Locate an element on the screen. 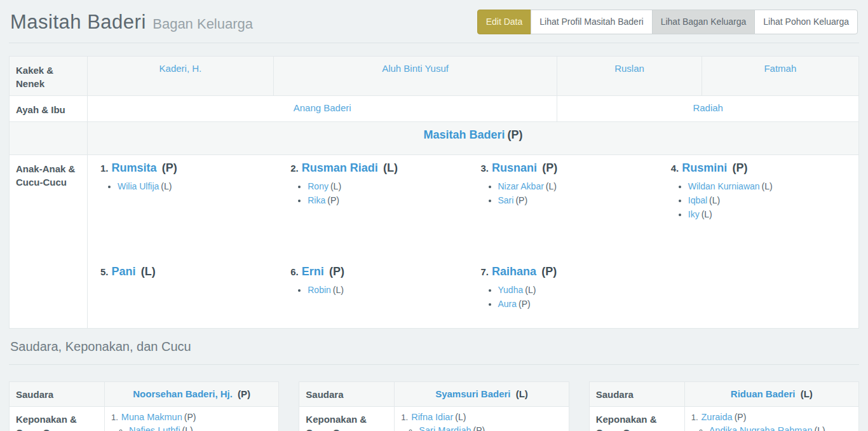  grandchild-link: Robin is located at coordinates (319, 290).